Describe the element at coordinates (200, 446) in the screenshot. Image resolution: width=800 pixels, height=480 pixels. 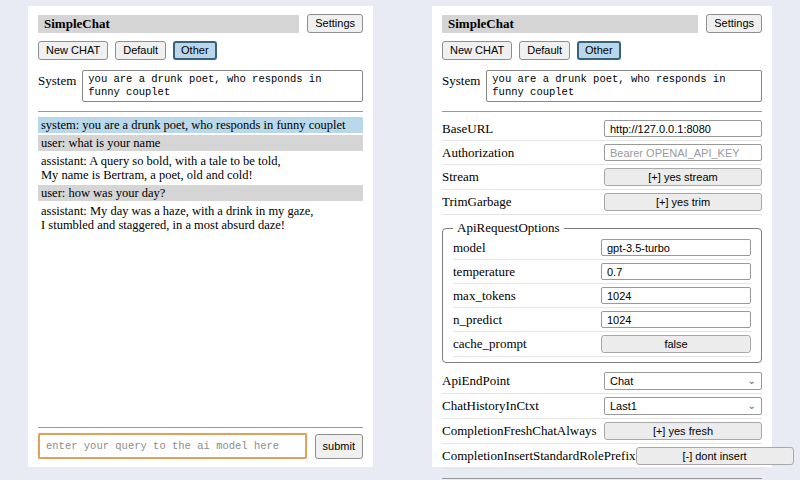
I see `query-row: submit` at that location.